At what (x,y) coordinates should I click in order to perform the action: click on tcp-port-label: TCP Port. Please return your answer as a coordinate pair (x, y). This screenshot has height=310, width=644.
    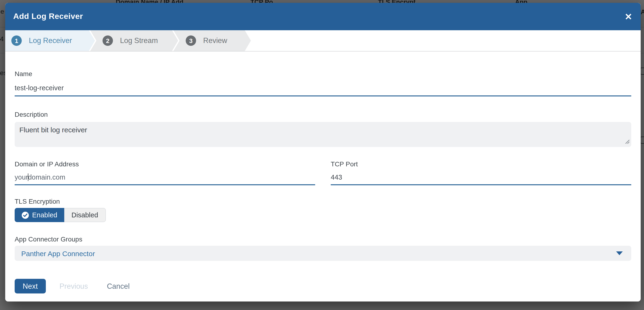
    Looking at the image, I should click on (481, 164).